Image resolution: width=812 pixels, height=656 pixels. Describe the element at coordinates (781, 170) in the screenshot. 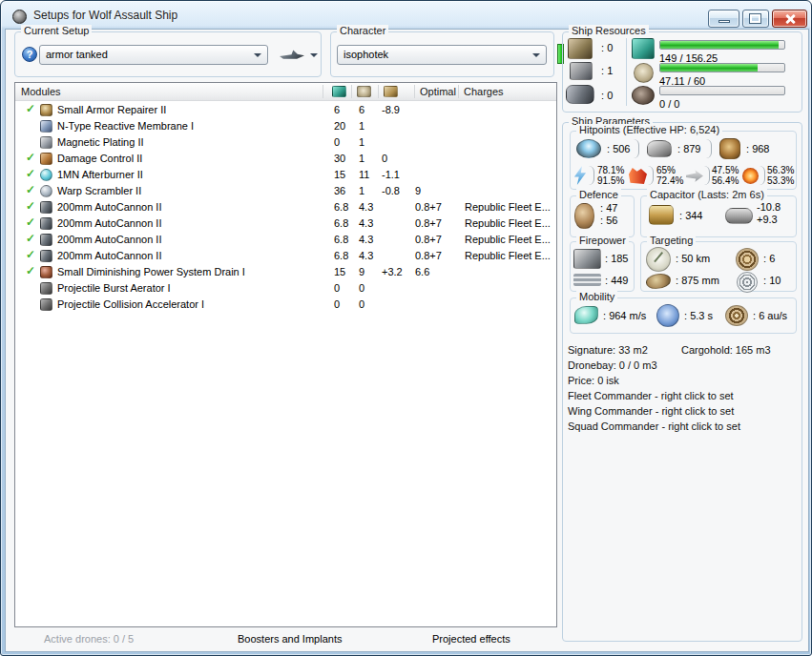

I see `explosive-resist-shield: 56.3%` at that location.